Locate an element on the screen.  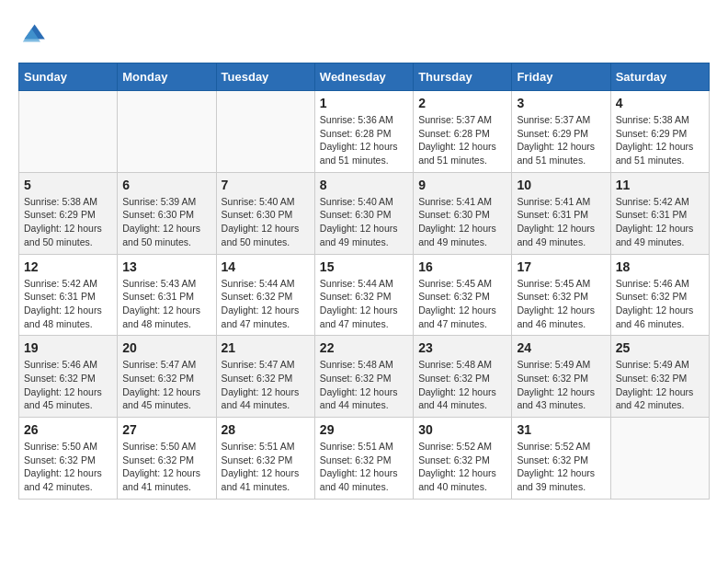
column-header-friday: Friday is located at coordinates (561, 77).